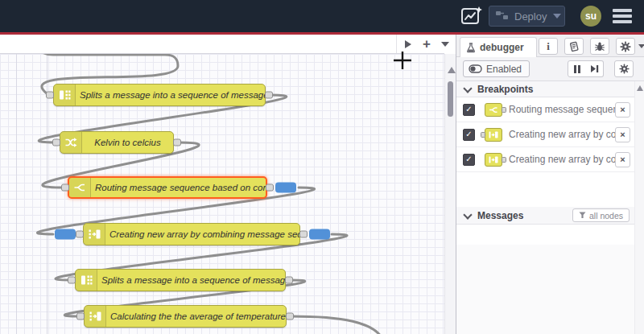  Describe the element at coordinates (546, 290) in the screenshot. I see `sidebar-background` at that location.